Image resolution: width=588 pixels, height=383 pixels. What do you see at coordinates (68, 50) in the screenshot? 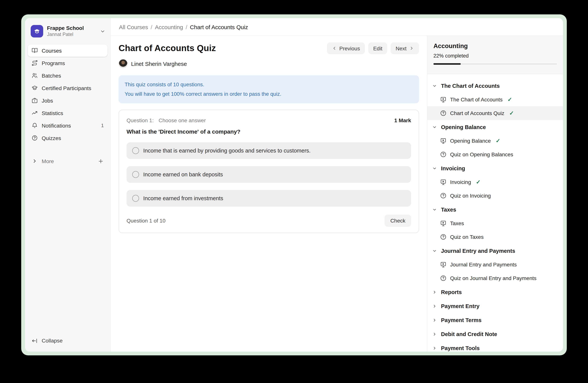
I see `sidebar-item-courses: Courses` at bounding box center [68, 50].